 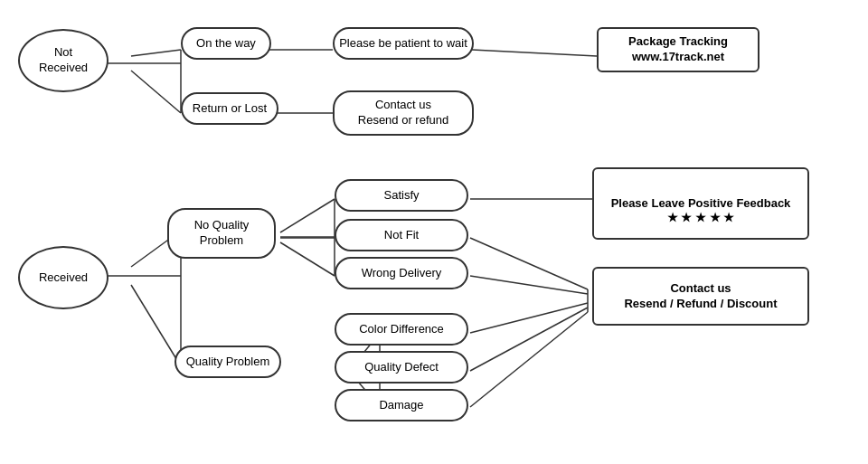 I want to click on received-node: Received, so click(x=63, y=278).